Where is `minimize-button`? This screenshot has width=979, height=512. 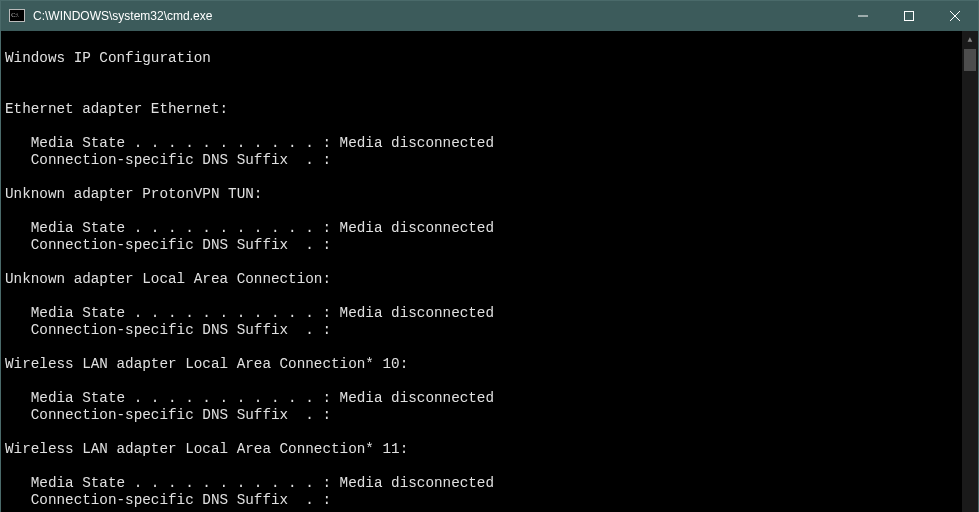 minimize-button is located at coordinates (863, 16).